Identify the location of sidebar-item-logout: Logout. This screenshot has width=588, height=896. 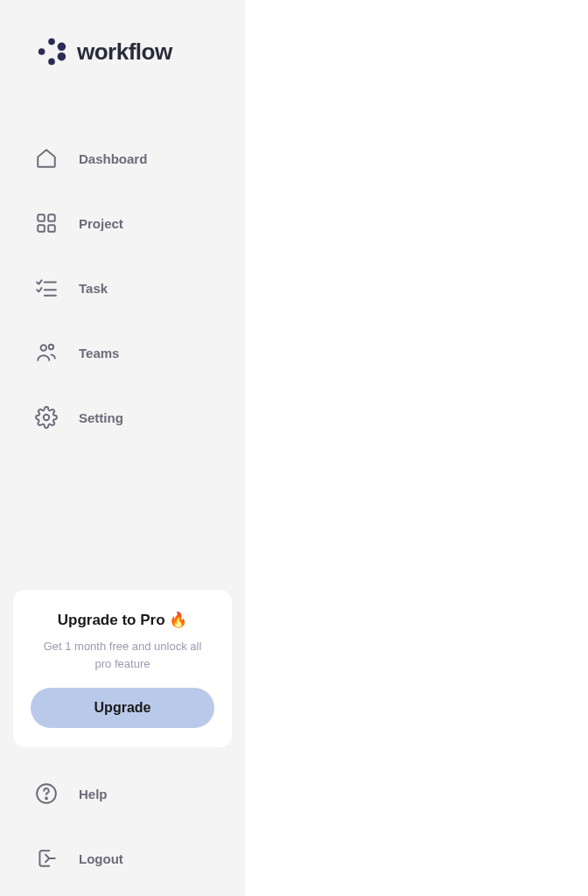
(122, 858).